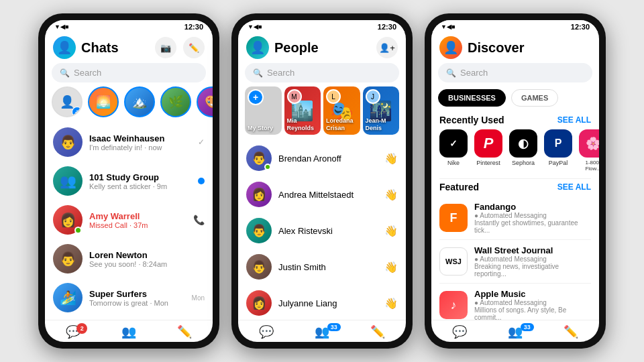 The image size is (644, 362). What do you see at coordinates (140, 181) in the screenshot?
I see `chat-info: 101 Study Group Kelly sent a sticker · 9…` at bounding box center [140, 181].